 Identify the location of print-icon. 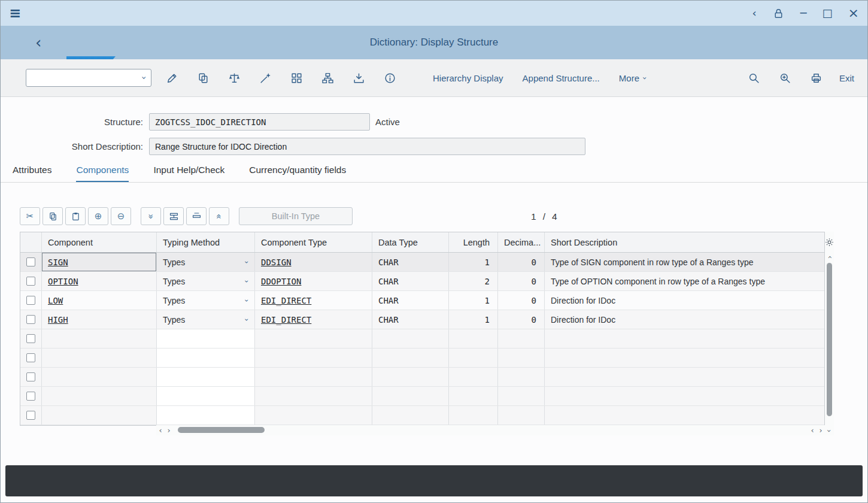
(817, 78).